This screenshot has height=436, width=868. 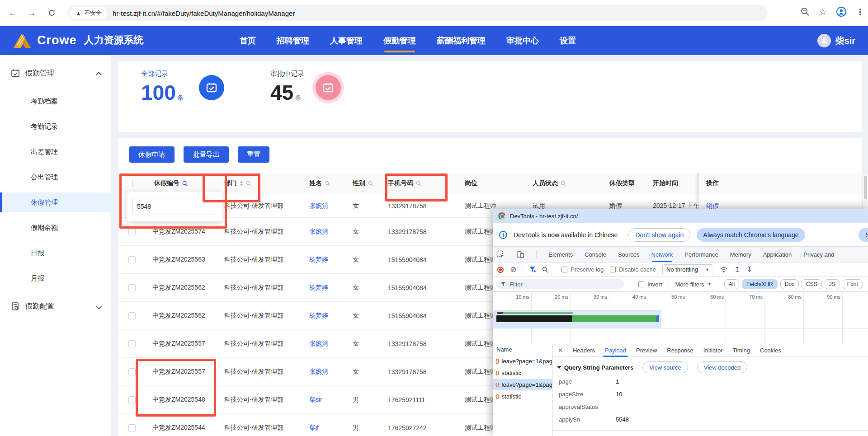 What do you see at coordinates (500, 254) in the screenshot?
I see `inspect-icon` at bounding box center [500, 254].